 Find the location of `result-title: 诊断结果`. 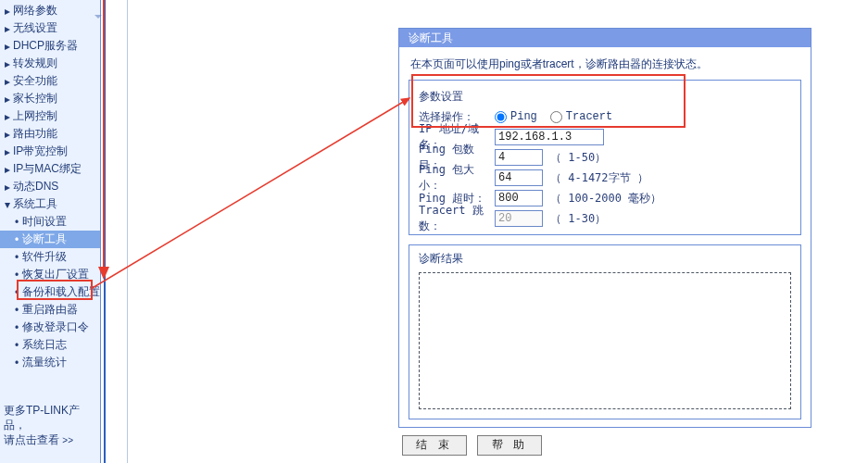

result-title: 诊断结果 is located at coordinates (605, 259).